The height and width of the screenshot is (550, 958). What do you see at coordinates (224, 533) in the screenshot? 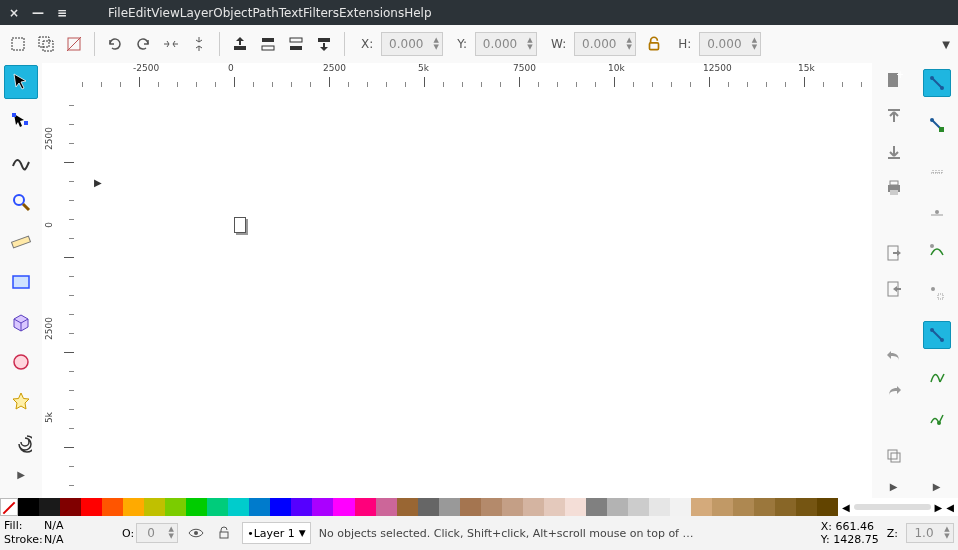
I see `layer-lock-icon` at bounding box center [224, 533].